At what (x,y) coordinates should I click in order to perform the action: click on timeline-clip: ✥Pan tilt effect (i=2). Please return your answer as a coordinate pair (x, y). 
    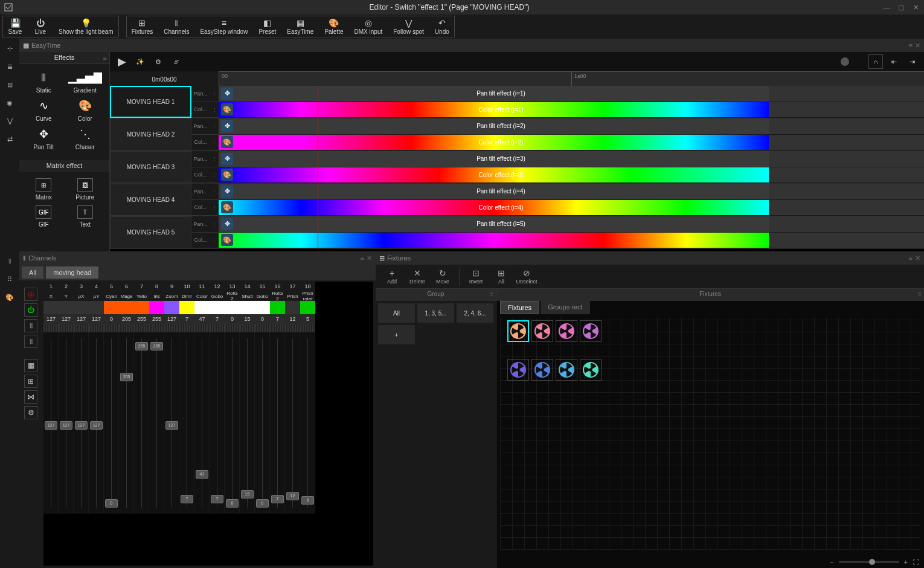
    Looking at the image, I should click on (494, 126).